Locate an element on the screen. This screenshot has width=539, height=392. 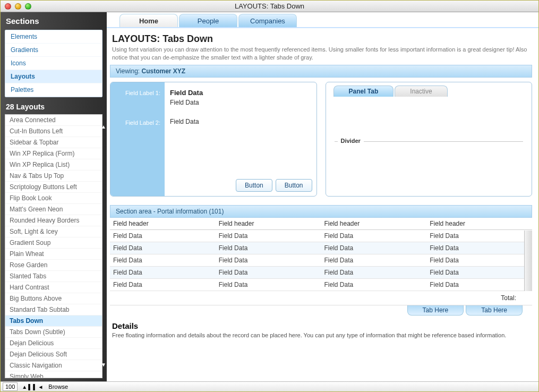
section-gradients: Gradients is located at coordinates (54, 50).